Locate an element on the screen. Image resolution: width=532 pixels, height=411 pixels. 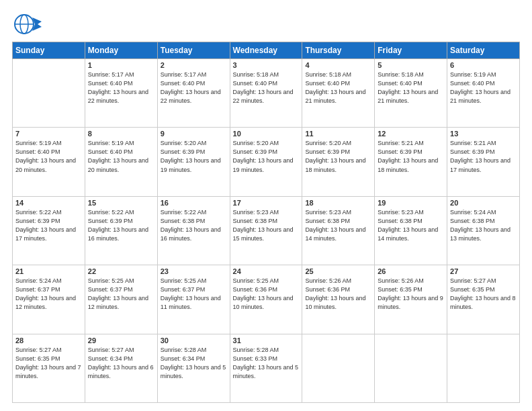
day-number: 15 is located at coordinates (121, 203).